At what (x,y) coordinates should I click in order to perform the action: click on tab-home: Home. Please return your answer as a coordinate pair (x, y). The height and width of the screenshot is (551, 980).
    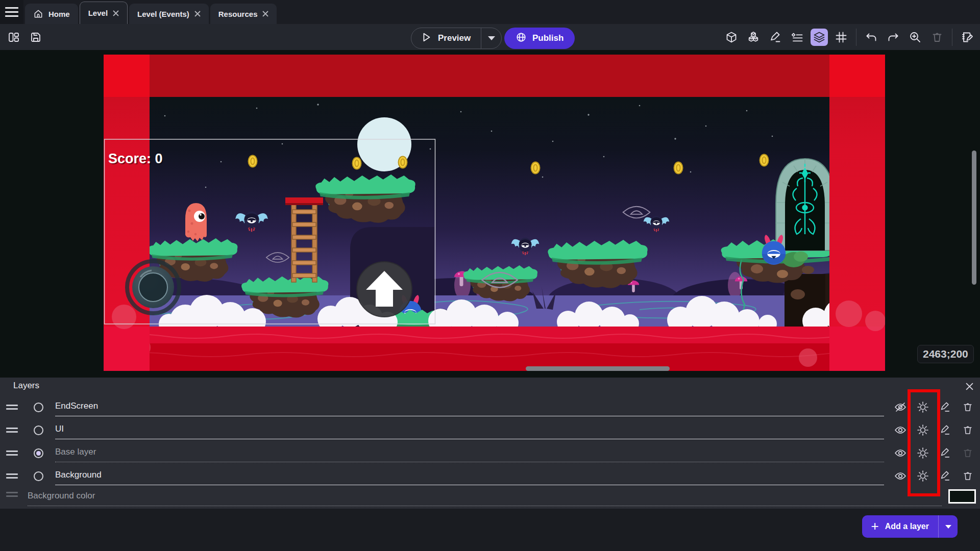
    Looking at the image, I should click on (52, 14).